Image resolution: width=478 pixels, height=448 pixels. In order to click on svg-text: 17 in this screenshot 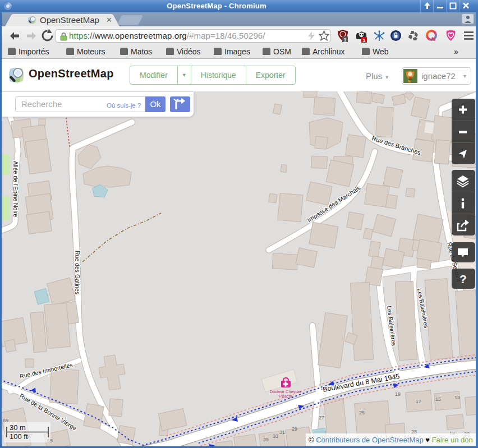, I will do `click(419, 401)`.